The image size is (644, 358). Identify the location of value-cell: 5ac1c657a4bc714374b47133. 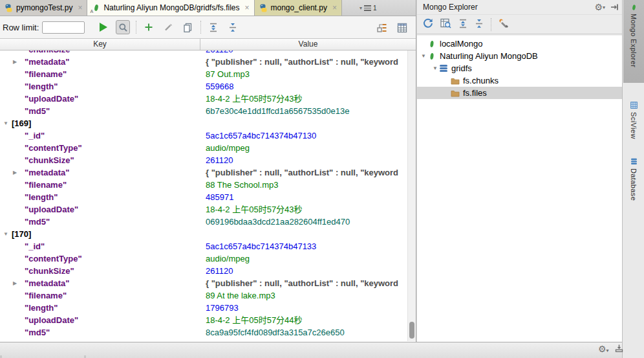
(304, 246).